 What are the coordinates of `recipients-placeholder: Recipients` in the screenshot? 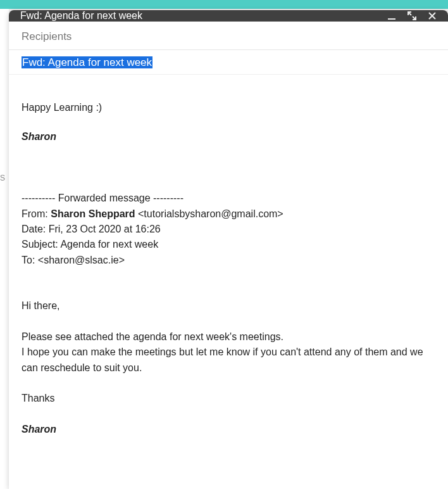 It's located at (47, 37).